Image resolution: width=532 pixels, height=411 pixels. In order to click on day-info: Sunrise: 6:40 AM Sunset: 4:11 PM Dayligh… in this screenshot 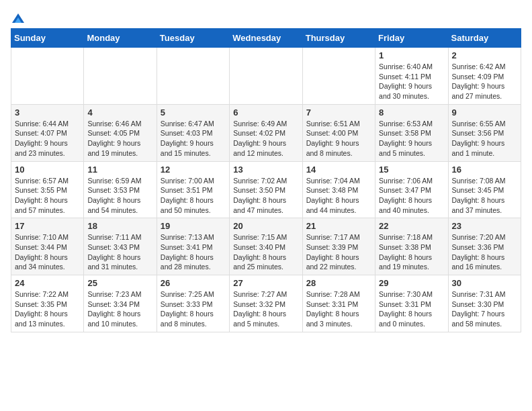, I will do `click(411, 82)`.